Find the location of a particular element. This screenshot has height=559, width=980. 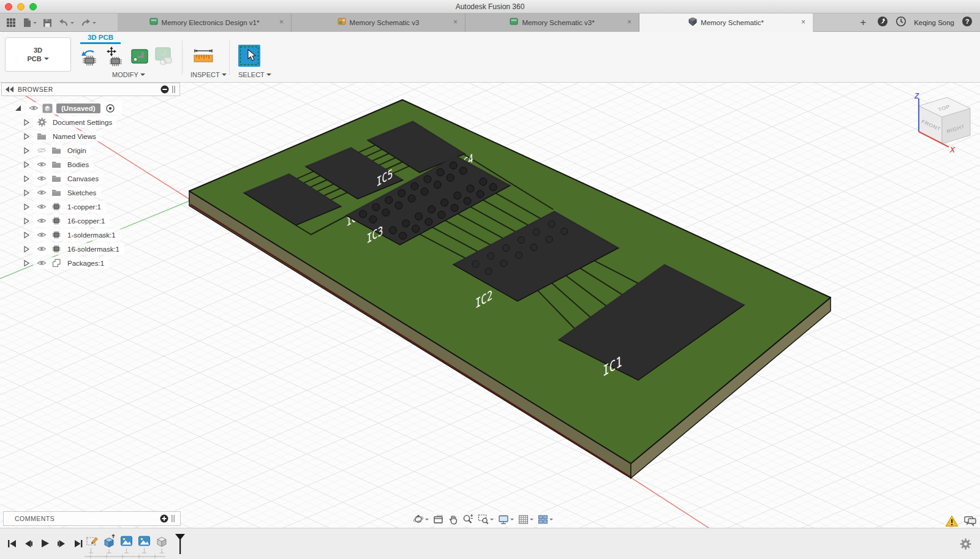

sketch-icon is located at coordinates (92, 545).